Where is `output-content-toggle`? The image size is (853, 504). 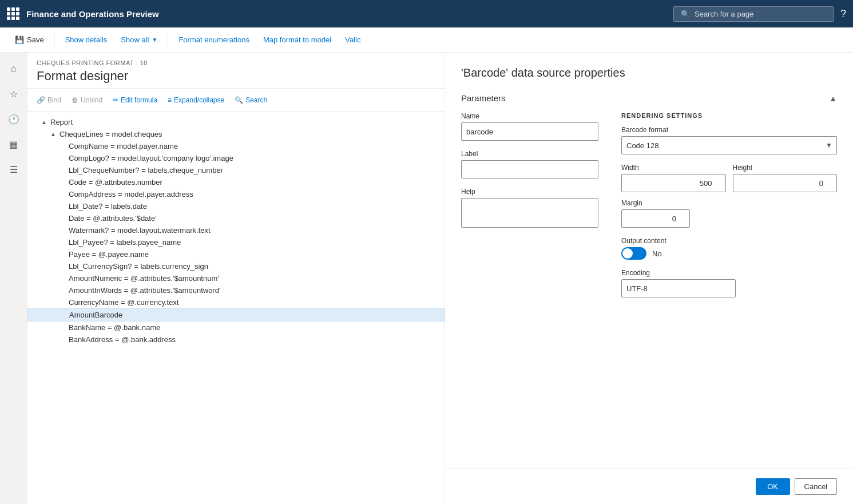 output-content-toggle is located at coordinates (634, 253).